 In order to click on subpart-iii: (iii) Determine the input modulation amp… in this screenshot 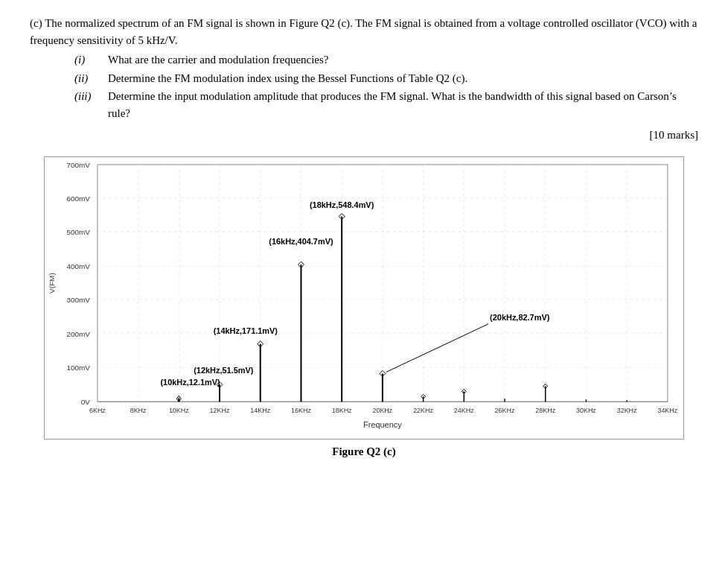, I will do `click(386, 104)`.